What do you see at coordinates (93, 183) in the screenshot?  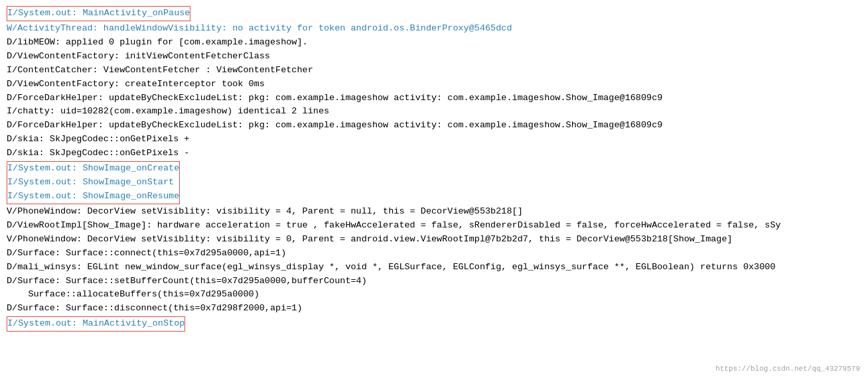 I see `showimage-group-box: I/System.out: ShowImage_onCreateI/System…` at bounding box center [93, 183].